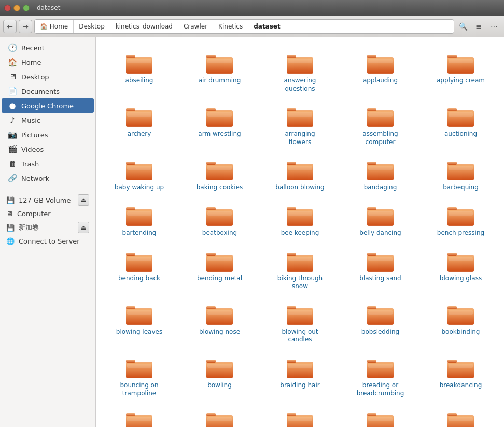 This screenshot has width=504, height=427. What do you see at coordinates (48, 62) in the screenshot?
I see `sidebar-item-home: 🏠Home` at bounding box center [48, 62].